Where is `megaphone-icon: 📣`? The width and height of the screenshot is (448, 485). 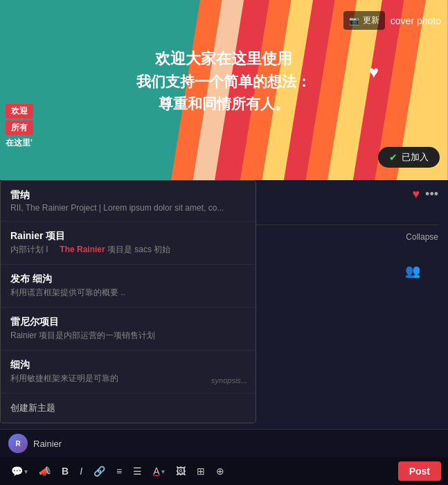 megaphone-icon: 📣 is located at coordinates (44, 471).